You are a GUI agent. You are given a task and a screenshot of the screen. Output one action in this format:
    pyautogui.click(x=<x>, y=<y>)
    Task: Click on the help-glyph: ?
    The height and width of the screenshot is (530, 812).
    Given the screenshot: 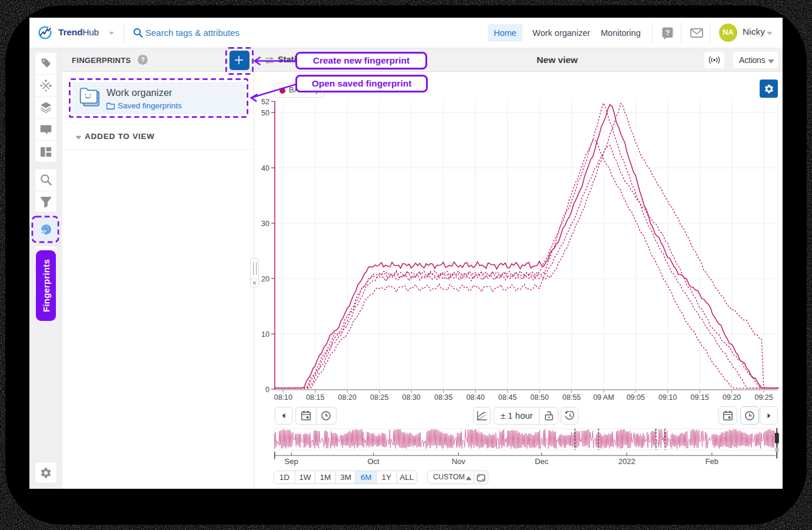 What is the action you would take?
    pyautogui.click(x=668, y=33)
    